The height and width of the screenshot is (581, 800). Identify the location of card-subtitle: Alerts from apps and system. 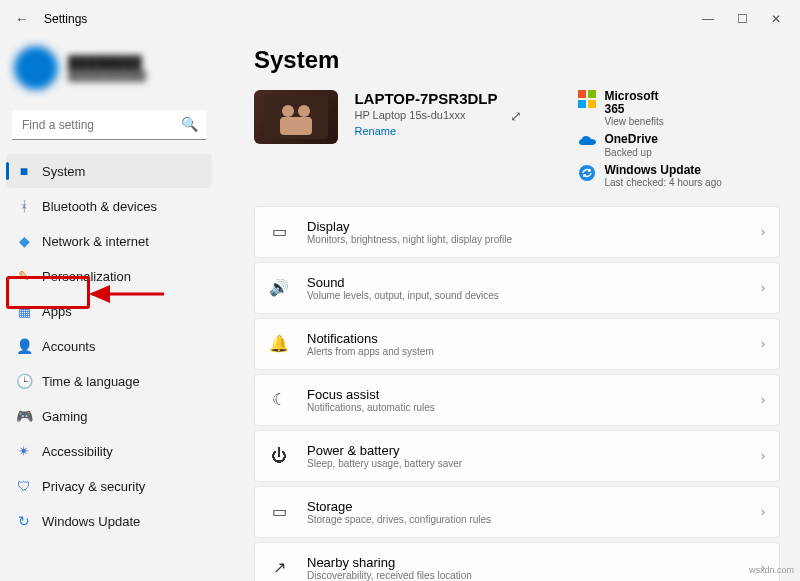
(525, 352).